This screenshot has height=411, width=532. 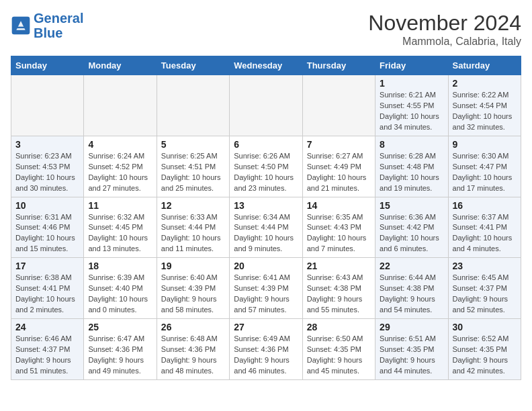 I want to click on day-number: 16, so click(x=485, y=205).